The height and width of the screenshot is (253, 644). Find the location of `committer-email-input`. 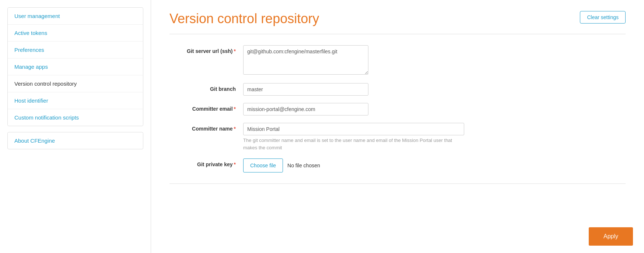

committer-email-input is located at coordinates (306, 109).